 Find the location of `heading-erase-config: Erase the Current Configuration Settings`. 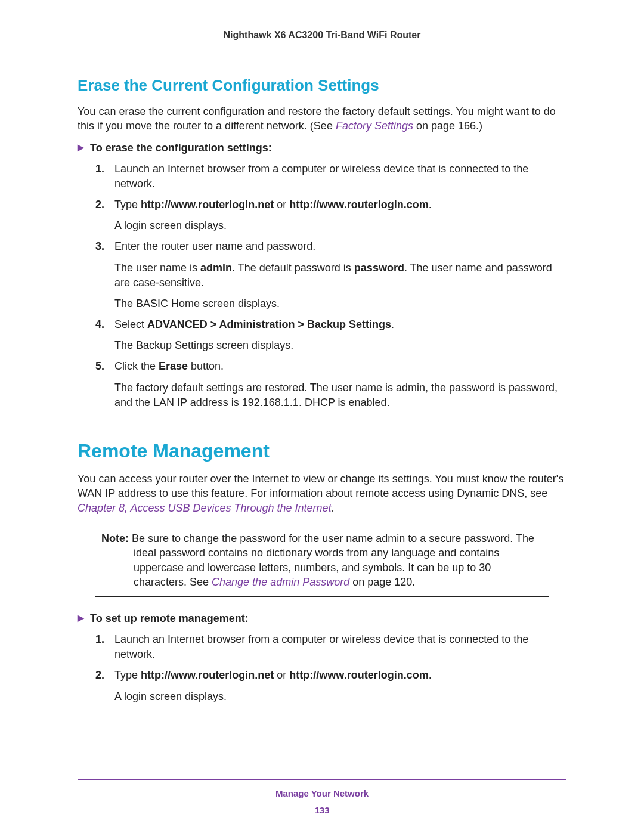

heading-erase-config: Erase the Current Configuration Settings is located at coordinates (322, 86).